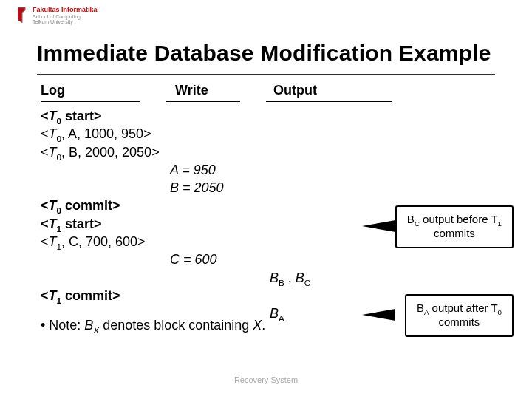  Describe the element at coordinates (329, 102) in the screenshot. I see `underline-output` at that location.